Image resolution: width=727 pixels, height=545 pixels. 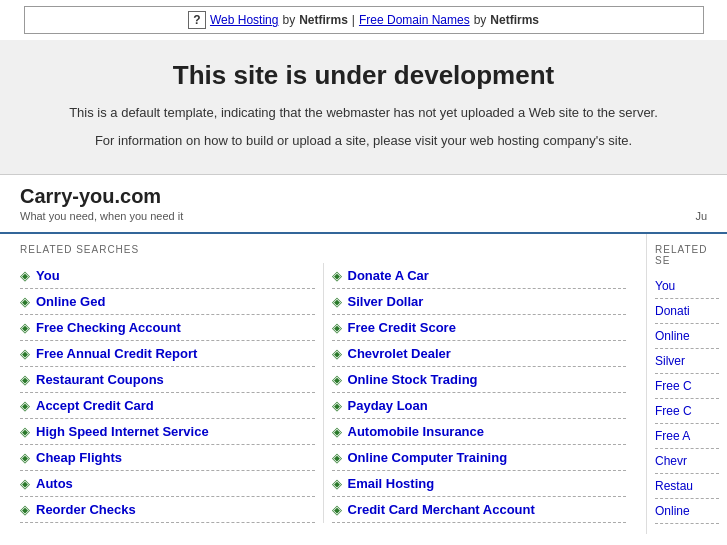 What do you see at coordinates (480, 302) in the screenshot?
I see `list-item: ◈Silver Dollar` at bounding box center [480, 302].